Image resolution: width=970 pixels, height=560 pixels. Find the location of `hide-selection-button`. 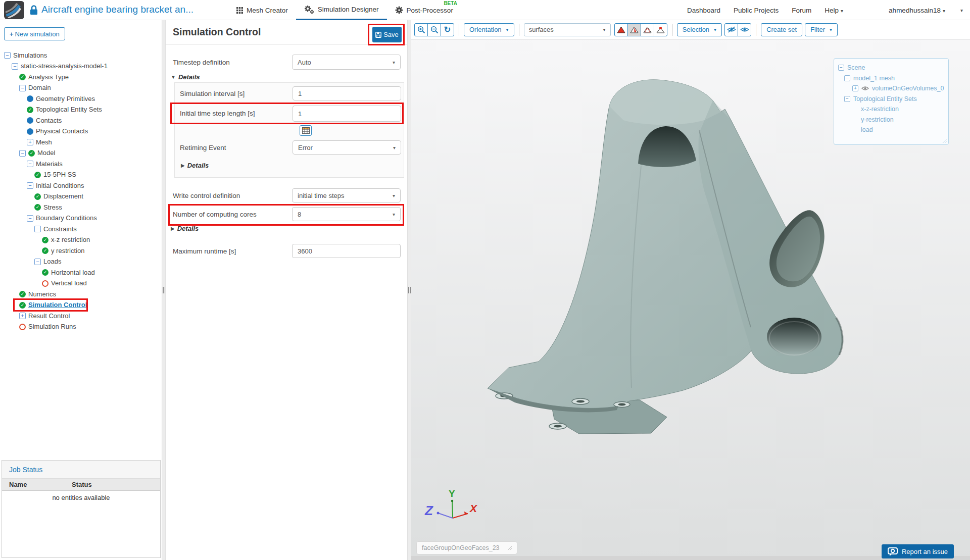

hide-selection-button is located at coordinates (732, 30).